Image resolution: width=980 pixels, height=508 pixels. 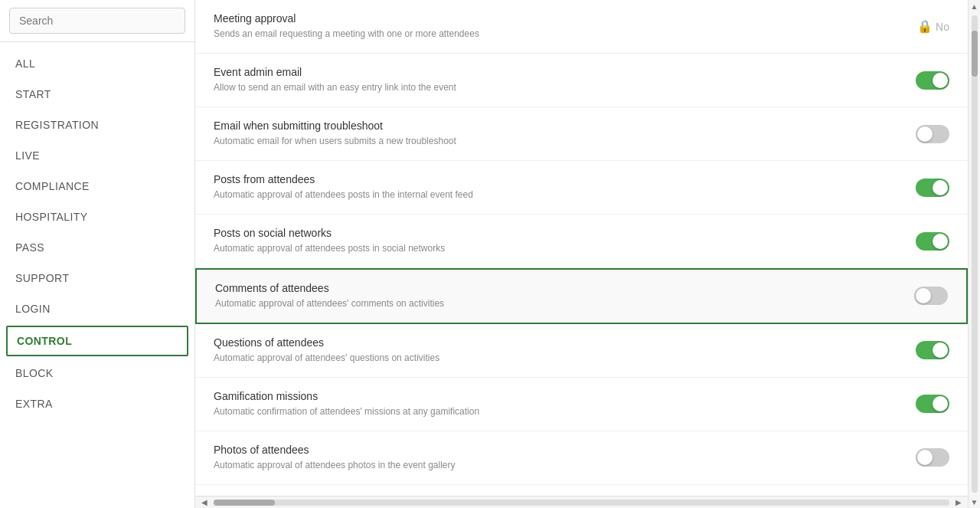 What do you see at coordinates (933, 188) in the screenshot?
I see `toggle-posts-from-attendees` at bounding box center [933, 188].